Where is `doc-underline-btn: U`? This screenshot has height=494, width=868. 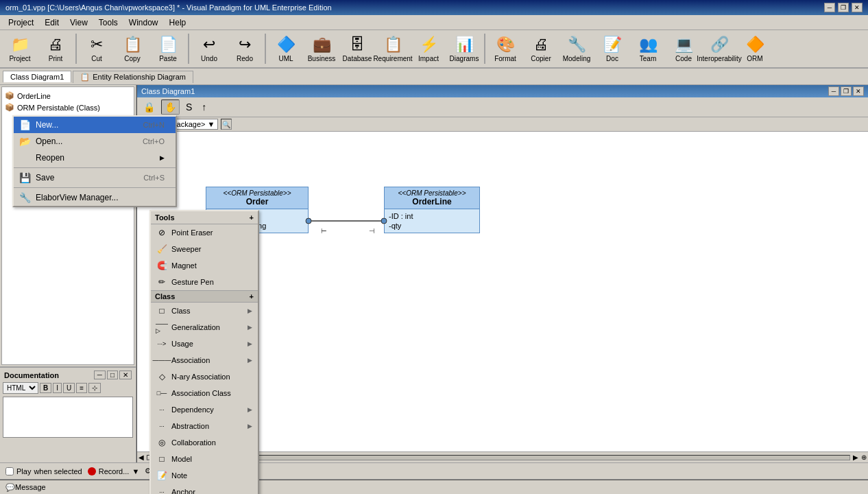
doc-underline-btn: U is located at coordinates (69, 388).